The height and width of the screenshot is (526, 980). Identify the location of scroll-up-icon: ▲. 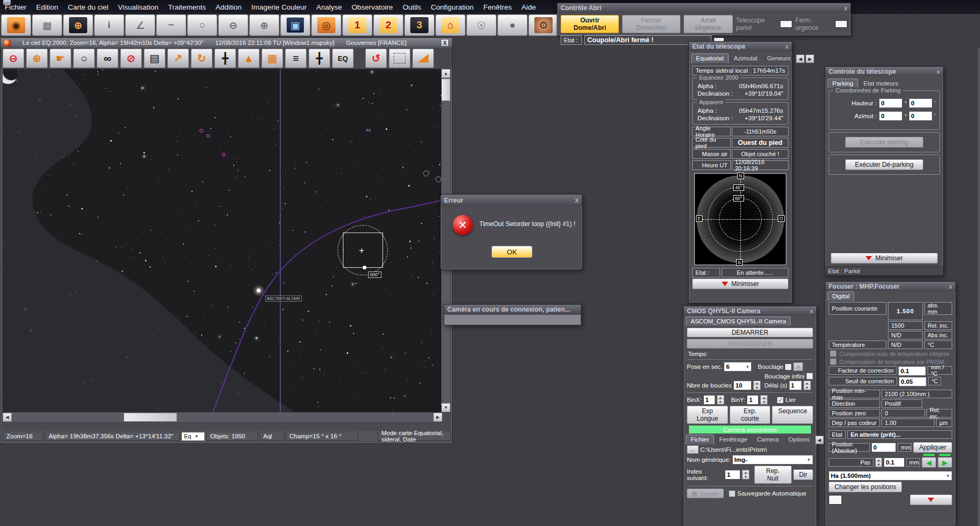
(446, 74).